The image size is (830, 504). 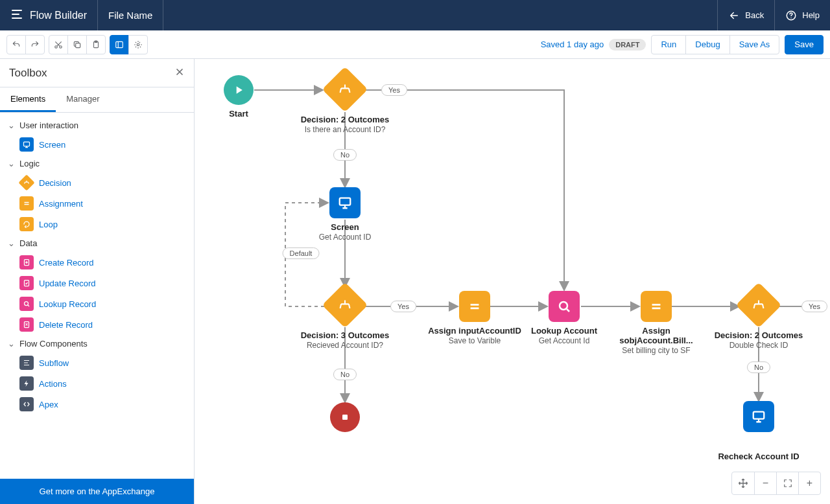 I want to click on back-label: Back, so click(x=755, y=16).